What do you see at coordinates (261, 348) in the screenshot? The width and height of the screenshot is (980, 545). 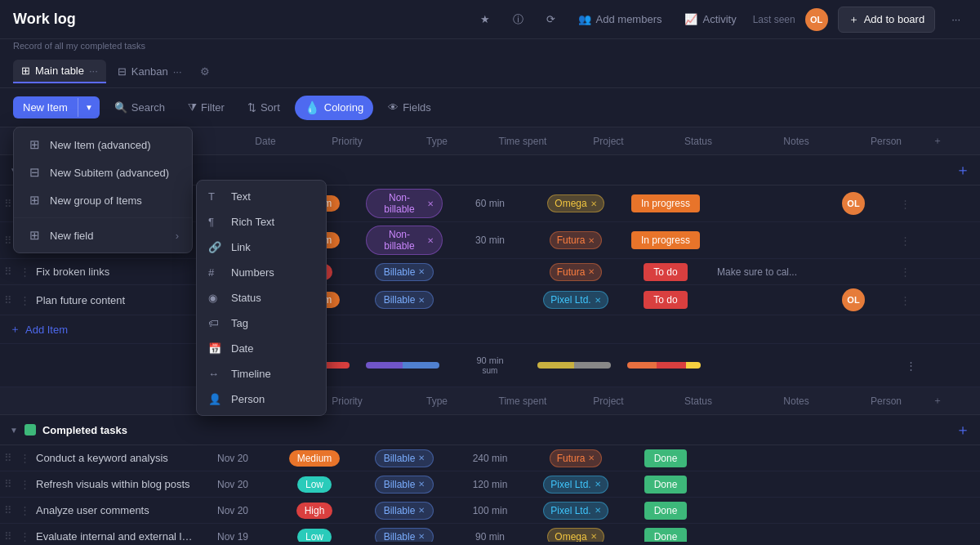 I see `field-type-date: 📅 Date` at bounding box center [261, 348].